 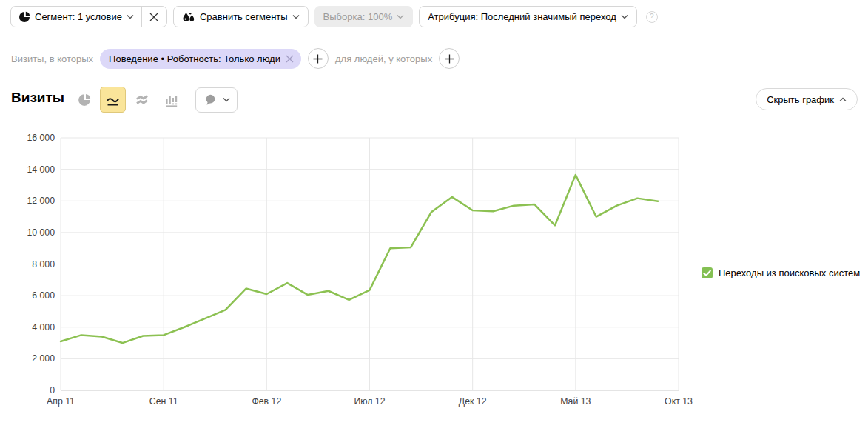 I want to click on bar-chart-icon, so click(x=171, y=100).